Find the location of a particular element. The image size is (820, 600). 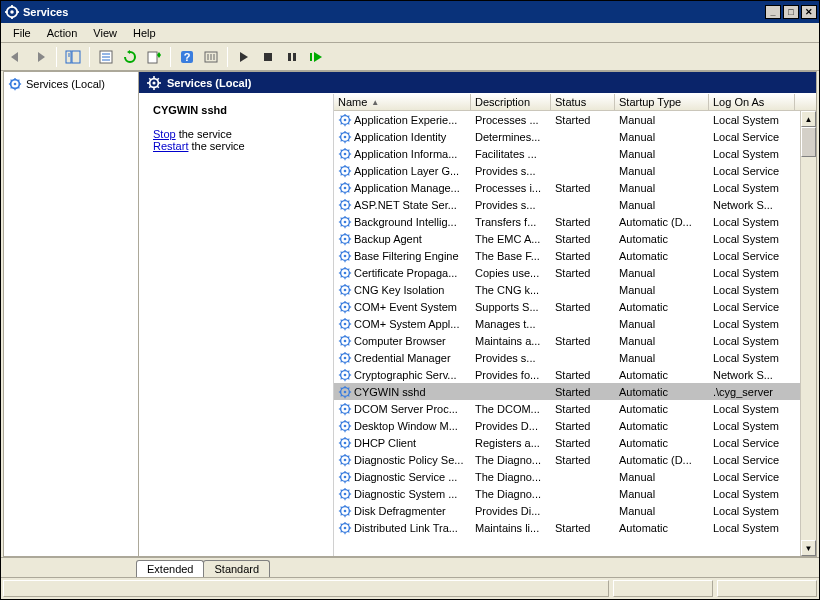

service-row: Cryptographic Serv...Provides fo...Start… is located at coordinates (575, 374).